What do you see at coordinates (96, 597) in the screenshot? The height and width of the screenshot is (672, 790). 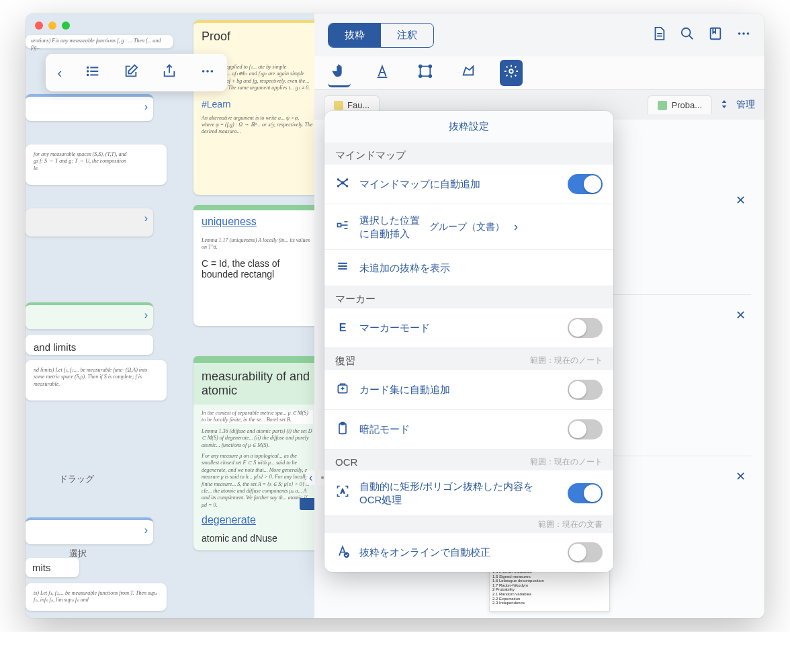 I see `card-mits-body: ts) Let f₁, f₂,... be measurable functio…` at bounding box center [96, 597].